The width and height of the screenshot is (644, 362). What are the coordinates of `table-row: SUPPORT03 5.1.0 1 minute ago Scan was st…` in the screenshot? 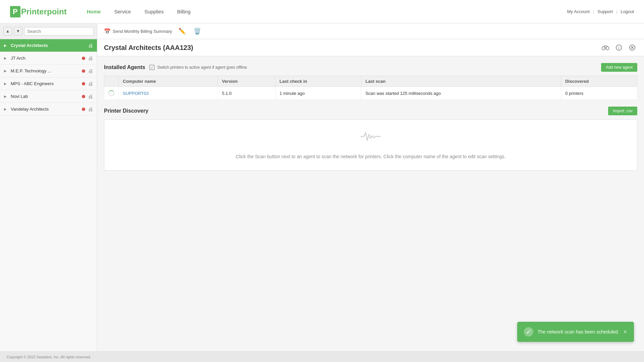 It's located at (371, 93).